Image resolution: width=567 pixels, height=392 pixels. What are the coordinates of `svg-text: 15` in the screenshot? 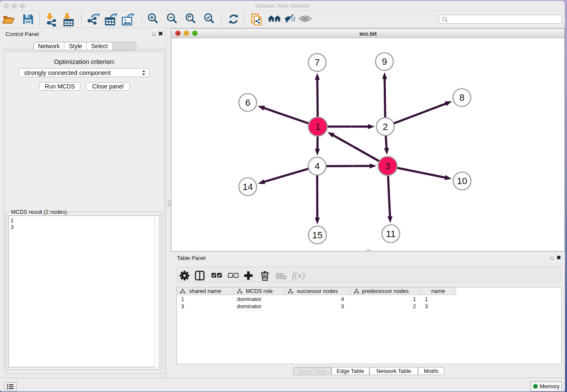 It's located at (317, 235).